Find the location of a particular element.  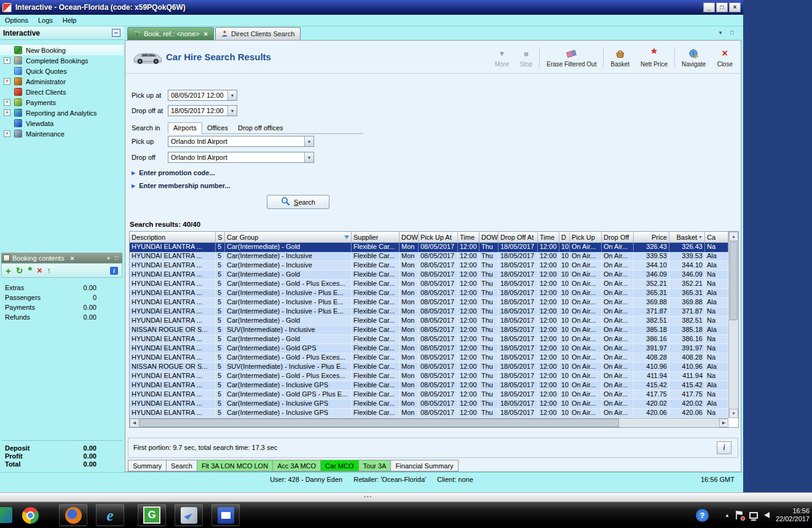

navigate-button: Navigate is located at coordinates (693, 58).